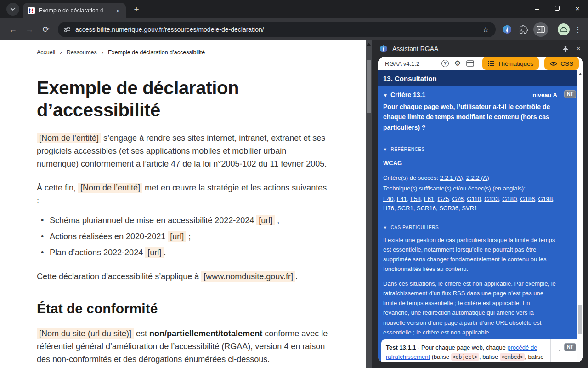  I want to click on wcag-link: WCAG, so click(392, 164).